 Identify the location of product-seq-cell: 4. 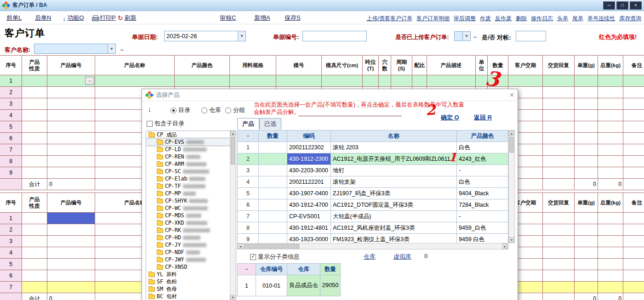
(248, 182).